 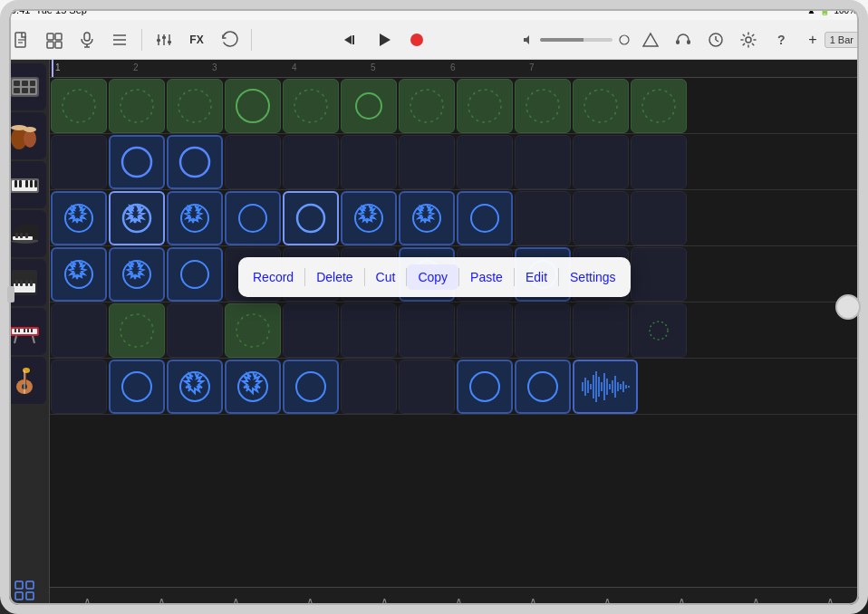 I want to click on rewind-button, so click(x=352, y=40).